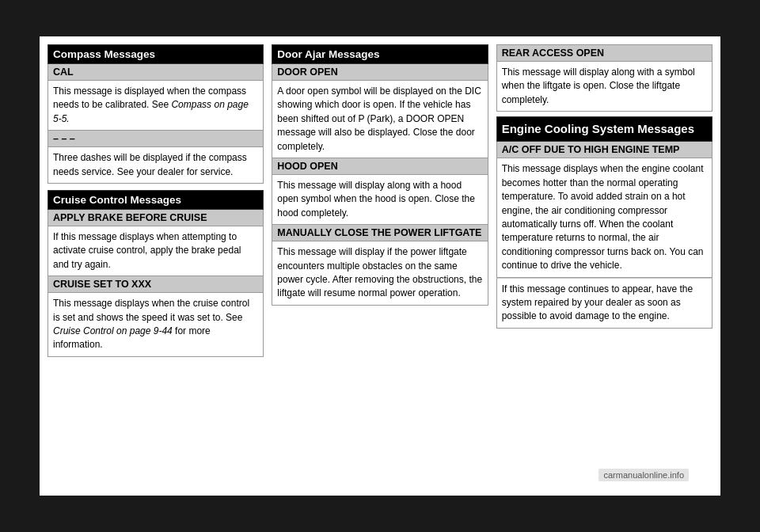  What do you see at coordinates (155, 218) in the screenshot?
I see `apply-brake-header: APPLY BRAKE BEFORE CRUISE` at bounding box center [155, 218].